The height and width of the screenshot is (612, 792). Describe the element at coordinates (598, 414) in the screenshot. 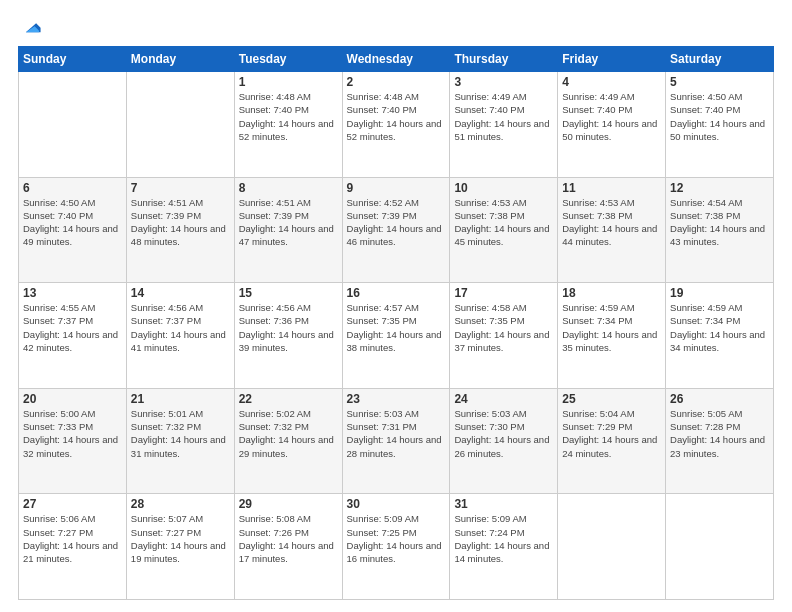

I see `sunrise-text: Sunrise: 5:04 AM` at that location.